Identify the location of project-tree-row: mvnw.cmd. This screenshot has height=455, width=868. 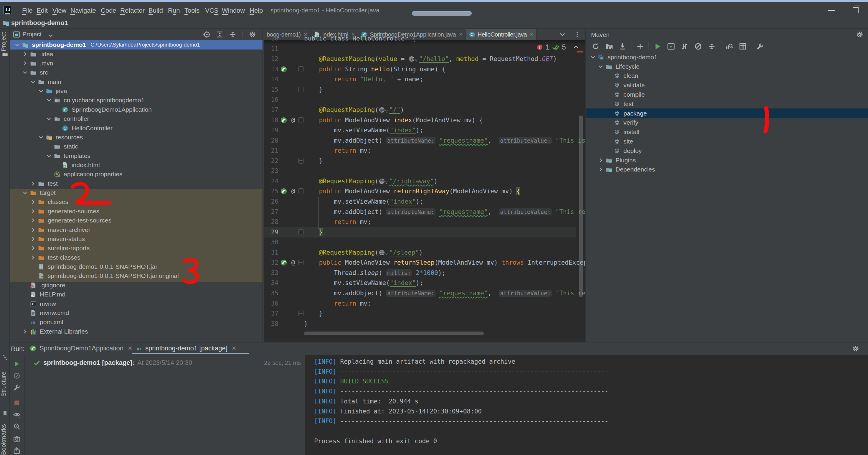
(45, 313).